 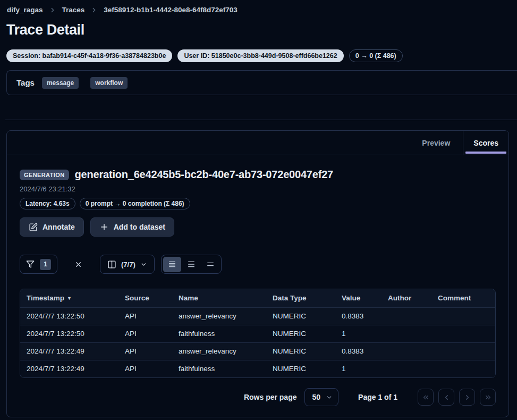 I want to click on table-row: 2024/7/7 13:22:50 API faithfulness NUMER…, so click(x=258, y=334).